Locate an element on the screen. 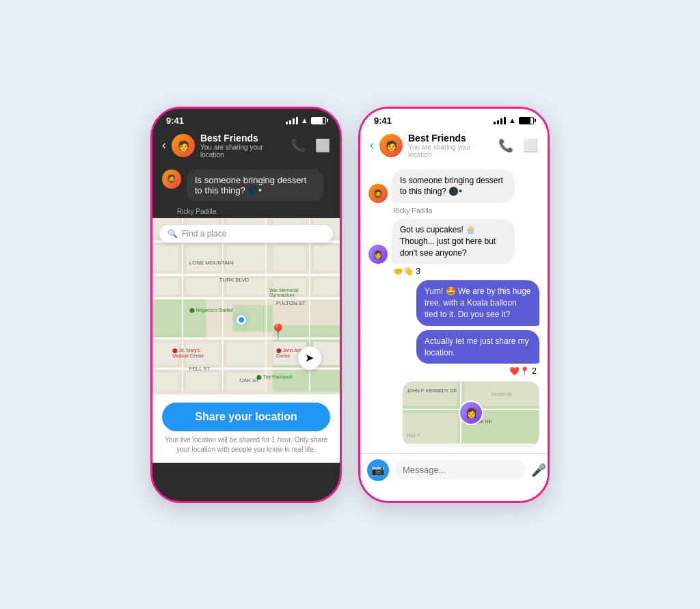 The width and height of the screenshot is (700, 609). message-row: 🧔 Is someone bringing dessert to this th… is located at coordinates (442, 187).